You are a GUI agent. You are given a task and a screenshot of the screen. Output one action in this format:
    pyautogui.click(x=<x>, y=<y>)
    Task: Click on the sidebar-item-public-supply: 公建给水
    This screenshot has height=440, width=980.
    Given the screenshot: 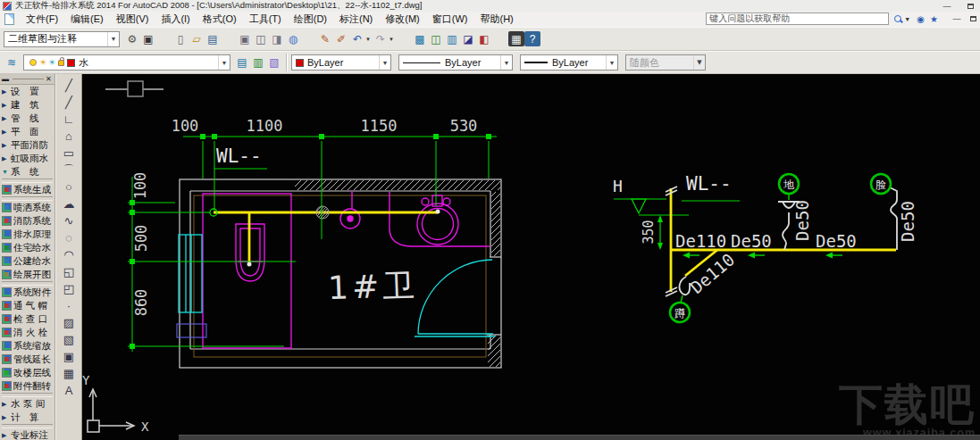 What is the action you would take?
    pyautogui.click(x=27, y=261)
    